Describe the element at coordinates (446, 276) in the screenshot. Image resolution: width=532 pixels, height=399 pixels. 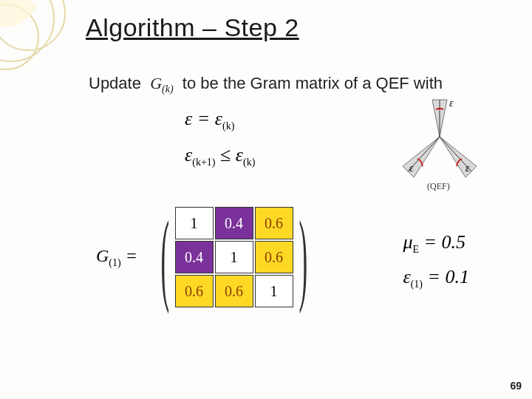
I see `eps-val: = 0.1` at that location.